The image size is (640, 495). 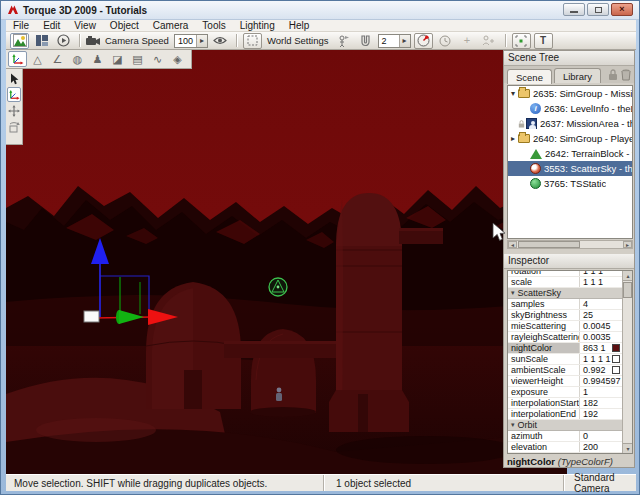 I want to click on inspector-row-nightcolor: nightColor 863 1, so click(x=565, y=348).